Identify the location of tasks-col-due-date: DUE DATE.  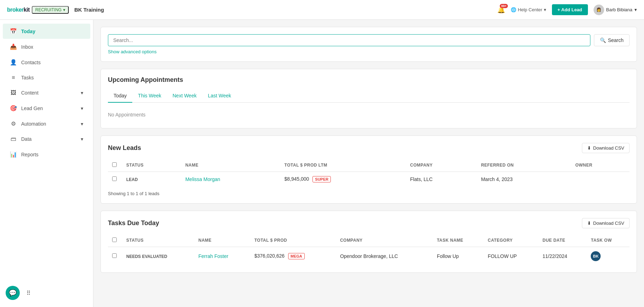
(562, 241).